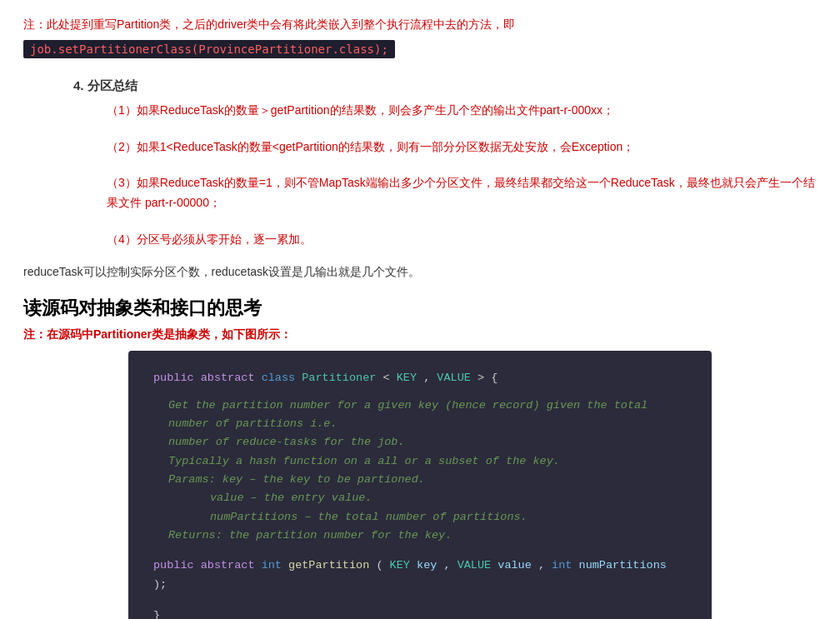  I want to click on section4-title: 4. 分区总结, so click(445, 87).